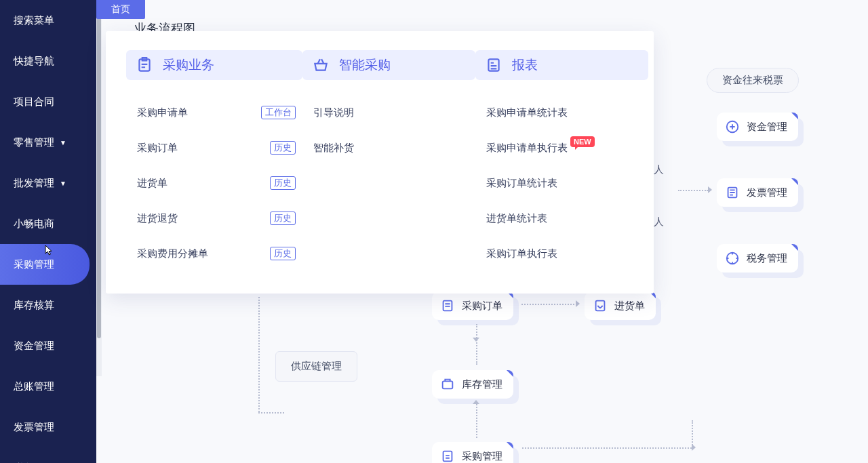  I want to click on col-title: 报表, so click(525, 65).